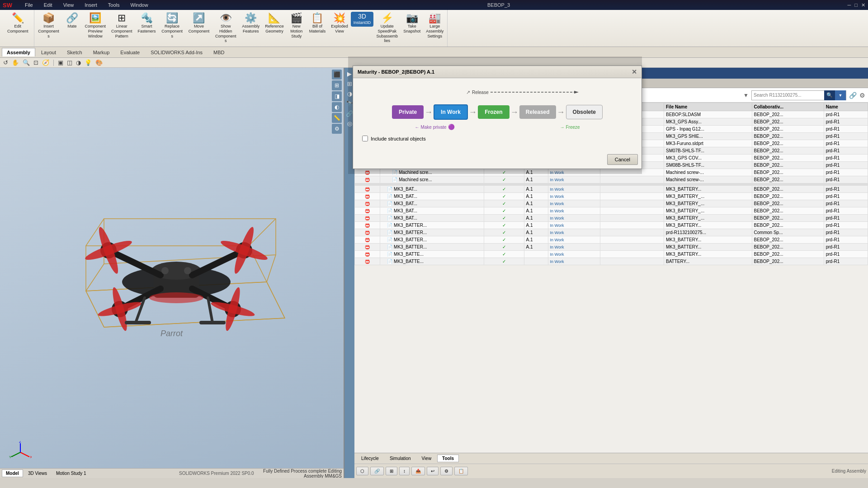  Describe the element at coordinates (49, 26) in the screenshot. I see `insert-components-btn: 📦 InsertComponents` at that location.